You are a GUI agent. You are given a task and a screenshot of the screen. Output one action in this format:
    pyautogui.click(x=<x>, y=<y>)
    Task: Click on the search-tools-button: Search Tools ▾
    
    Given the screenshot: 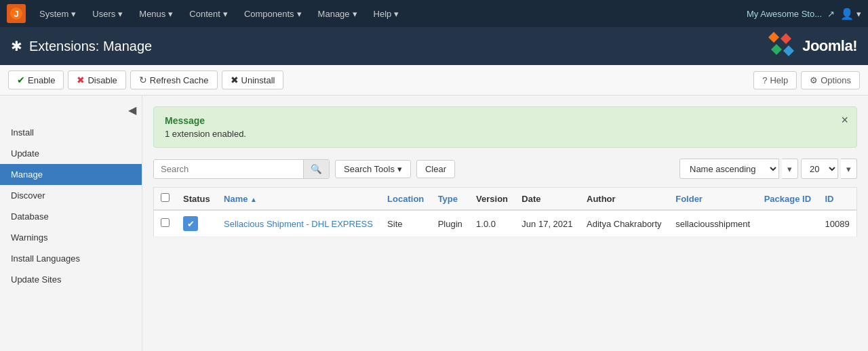 What is the action you would take?
    pyautogui.click(x=373, y=169)
    